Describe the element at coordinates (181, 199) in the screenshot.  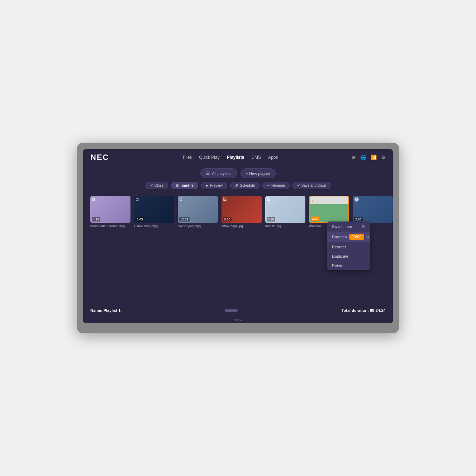
I see `video-icon-3: ⊡` at that location.